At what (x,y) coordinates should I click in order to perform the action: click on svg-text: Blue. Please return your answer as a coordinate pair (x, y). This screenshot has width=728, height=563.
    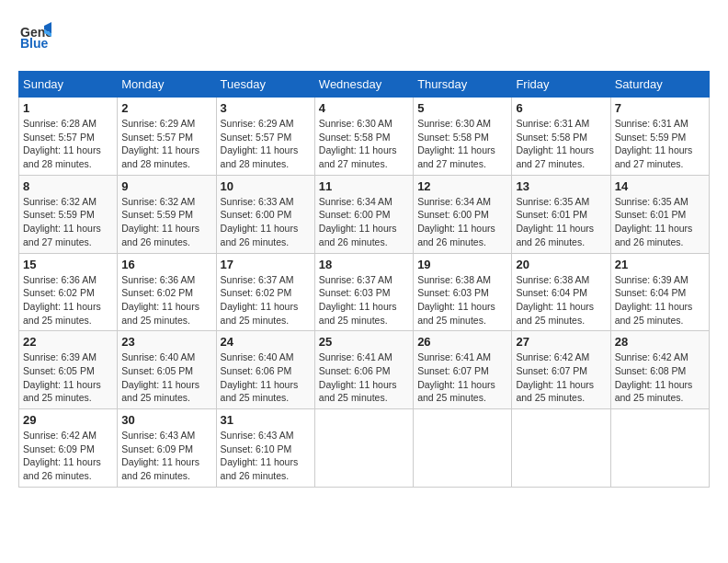
    Looking at the image, I should click on (35, 43).